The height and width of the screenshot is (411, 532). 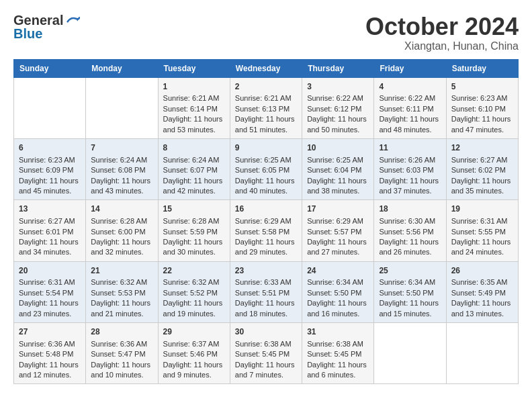 I want to click on day-cell-30: 29Sunrise: 6:37 AMSunset: 5:46 PMDayligh…, so click(x=193, y=353).